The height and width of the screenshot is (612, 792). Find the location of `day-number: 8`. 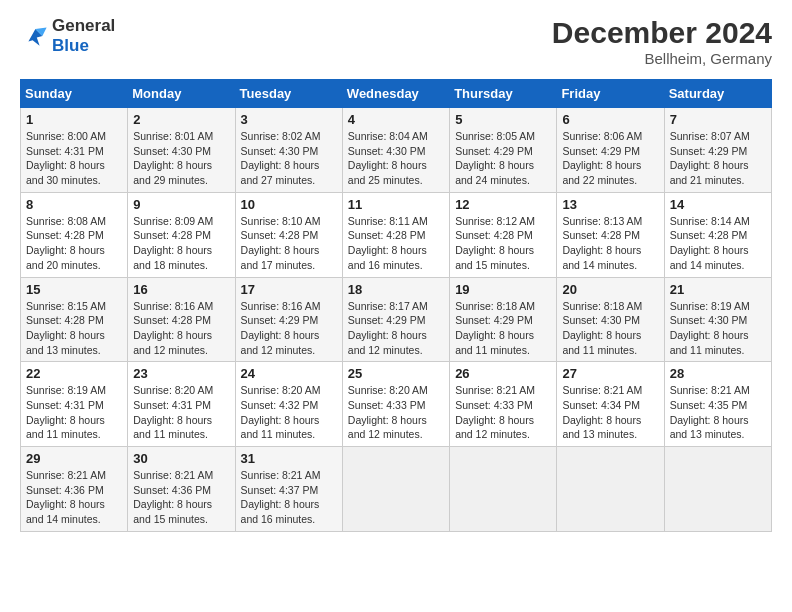

day-number: 8 is located at coordinates (74, 204).